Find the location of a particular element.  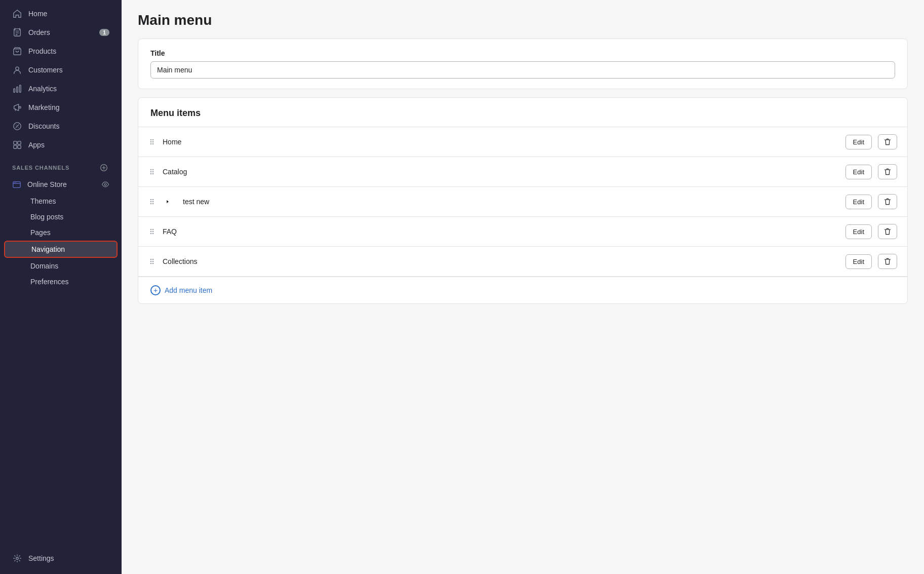

sidebar-item-marketing-label: Marketing is located at coordinates (69, 107).